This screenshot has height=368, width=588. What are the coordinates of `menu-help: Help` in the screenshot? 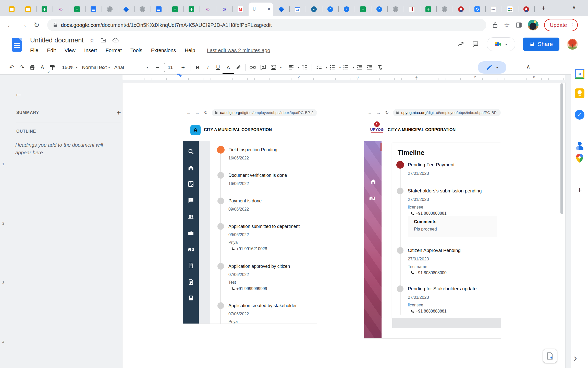 It's located at (190, 51).